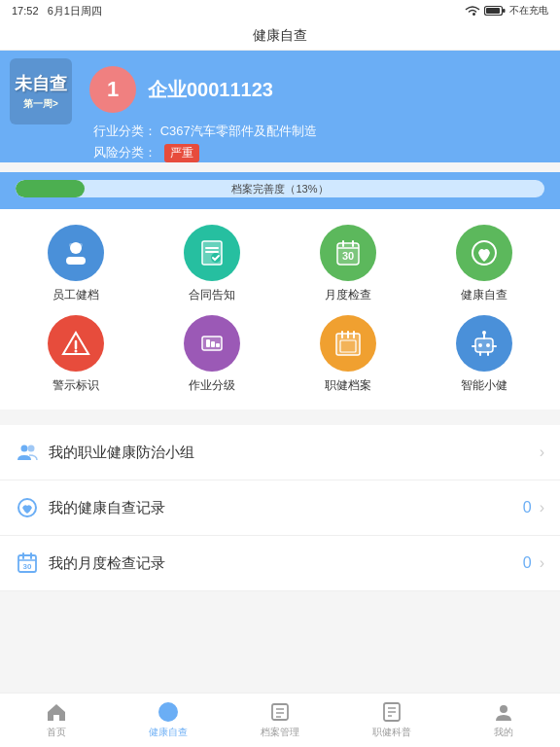 The height and width of the screenshot is (747, 560). Describe the element at coordinates (280, 732) in the screenshot. I see `archive-mgmt-tab-label: 档案管理` at that location.